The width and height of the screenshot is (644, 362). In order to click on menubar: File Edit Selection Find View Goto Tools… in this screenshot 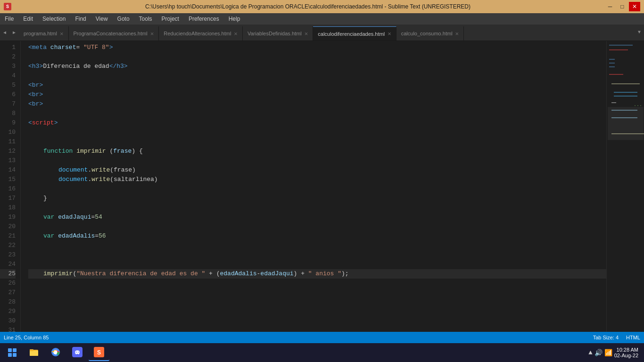, I will do `click(322, 19)`.